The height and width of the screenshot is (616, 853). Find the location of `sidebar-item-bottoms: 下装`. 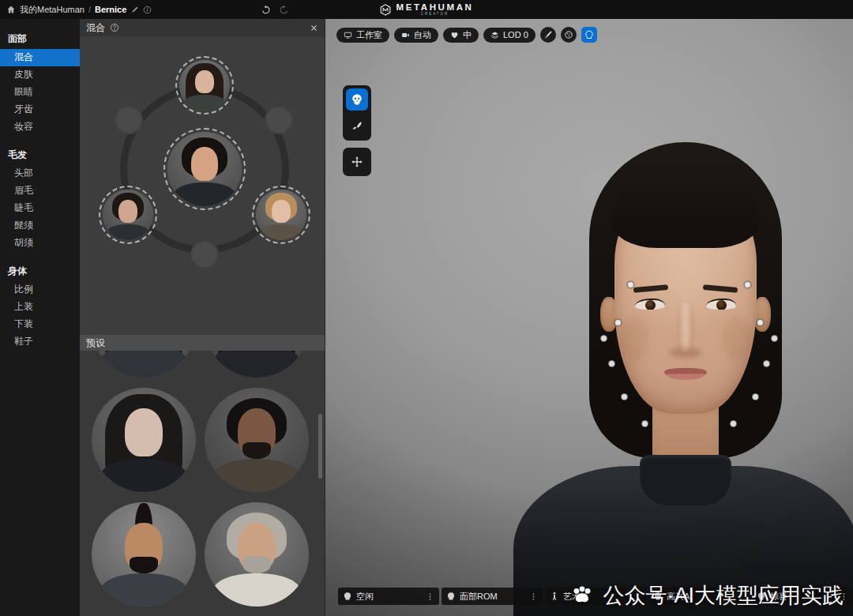

sidebar-item-bottoms: 下装 is located at coordinates (39, 325).